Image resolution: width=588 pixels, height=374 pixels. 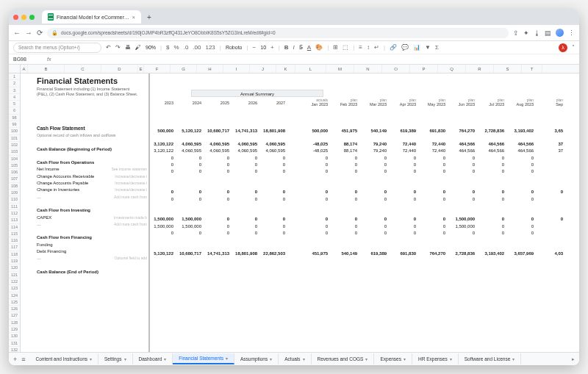 I want to click on column-header: K, so click(x=286, y=69).